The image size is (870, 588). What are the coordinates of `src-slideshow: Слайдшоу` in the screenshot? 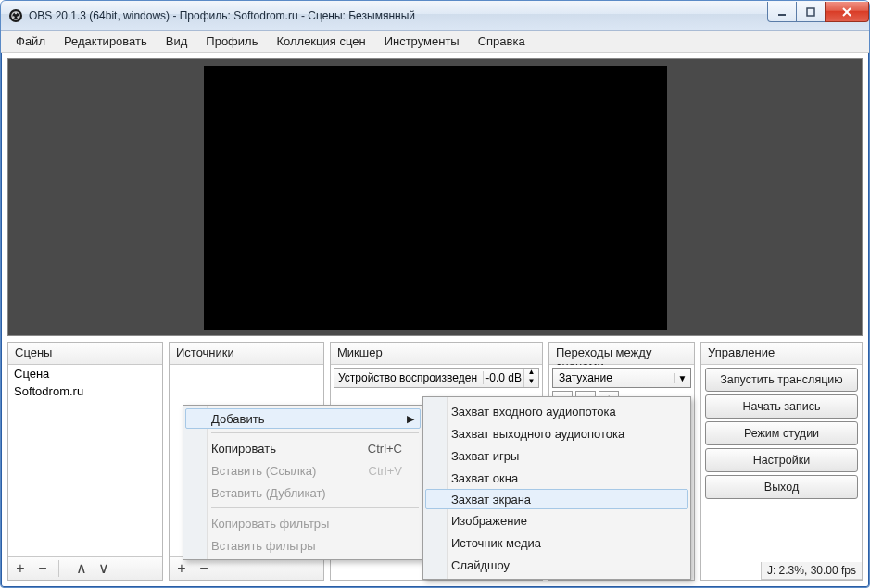 It's located at (557, 565).